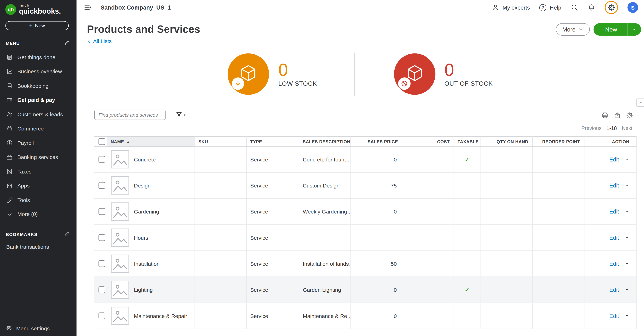 This screenshot has width=644, height=336. What do you see at coordinates (28, 328) in the screenshot?
I see `menu-settings: Menu settings` at bounding box center [28, 328].